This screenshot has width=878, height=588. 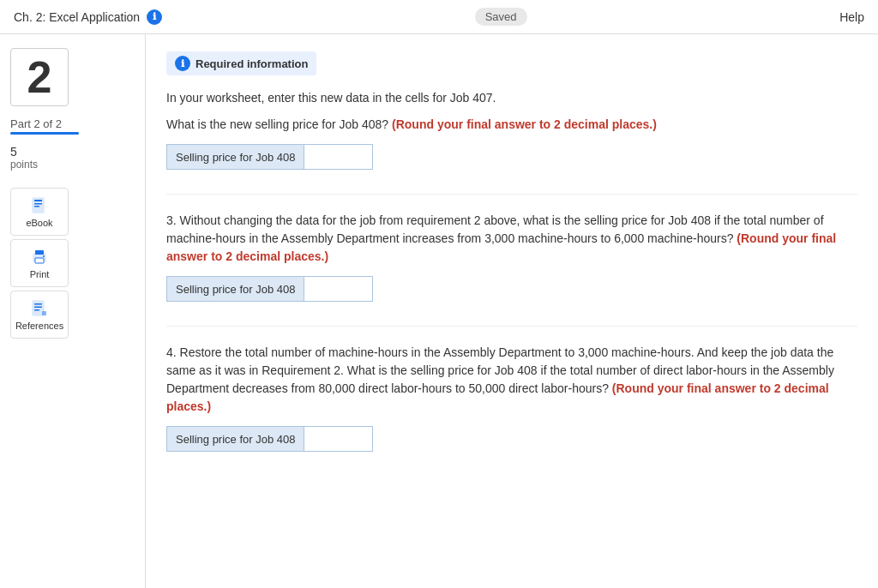 I want to click on question2-round: (Round your final answer to 2 decimal pl…, so click(x=525, y=124).